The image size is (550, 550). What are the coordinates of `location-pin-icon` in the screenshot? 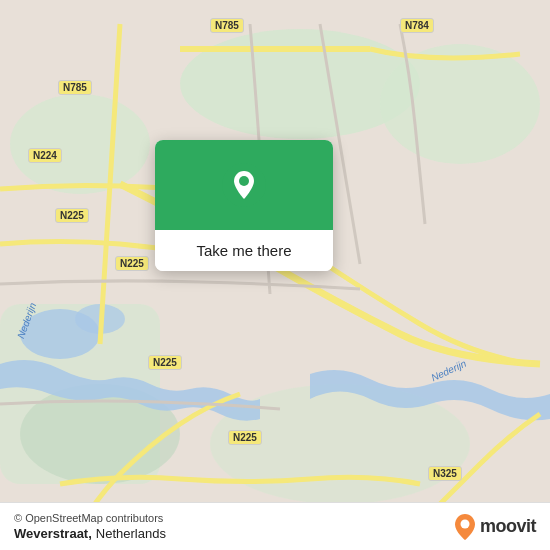 It's located at (244, 185).